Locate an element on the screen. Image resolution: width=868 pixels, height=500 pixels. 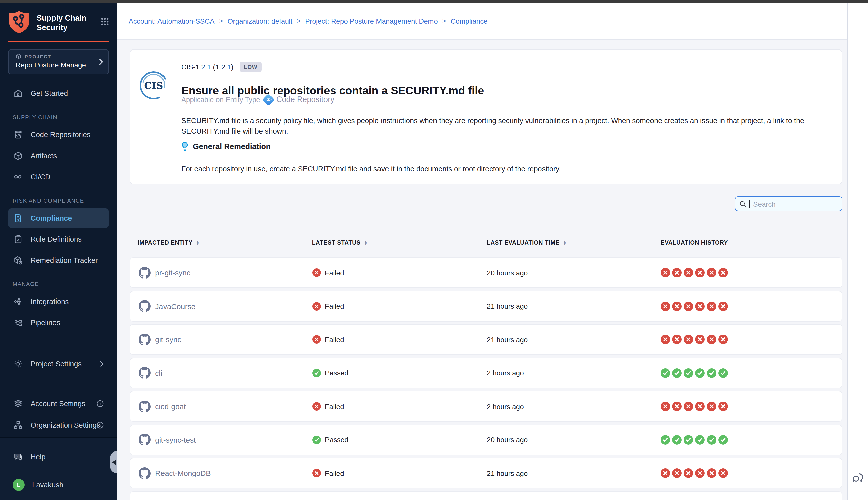
entity-type-chip: </> Code Repository is located at coordinates (299, 100).